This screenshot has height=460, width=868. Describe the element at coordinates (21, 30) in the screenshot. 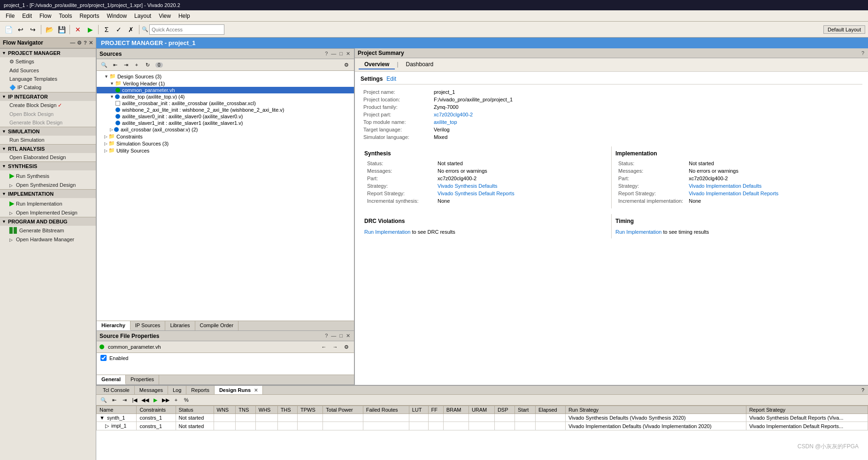

I see `undo-btn: ↩` at that location.